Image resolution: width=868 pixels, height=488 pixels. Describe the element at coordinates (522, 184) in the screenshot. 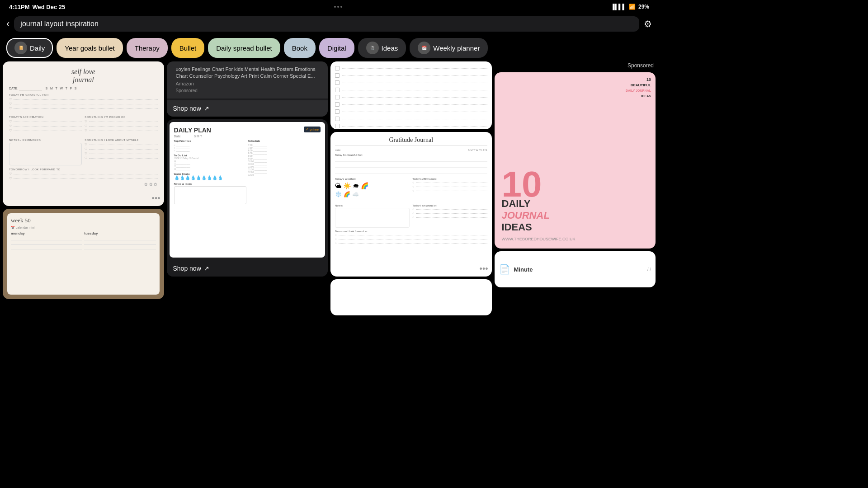

I see `ideas-number: 10` at that location.